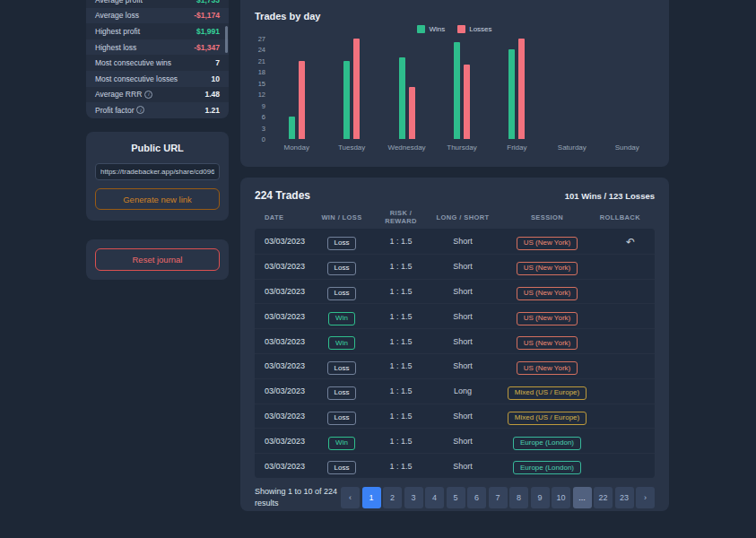 This screenshot has height=538, width=756. Describe the element at coordinates (547, 391) in the screenshot. I see `session-cell: Mixed (US / Europe)` at that location.